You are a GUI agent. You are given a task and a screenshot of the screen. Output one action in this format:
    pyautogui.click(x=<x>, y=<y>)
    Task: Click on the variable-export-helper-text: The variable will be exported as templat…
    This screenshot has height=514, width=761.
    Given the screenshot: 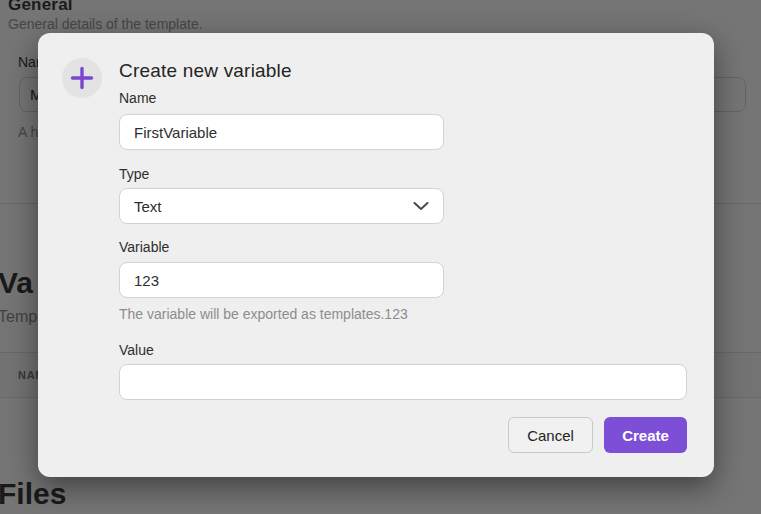 What is the action you would take?
    pyautogui.click(x=264, y=314)
    